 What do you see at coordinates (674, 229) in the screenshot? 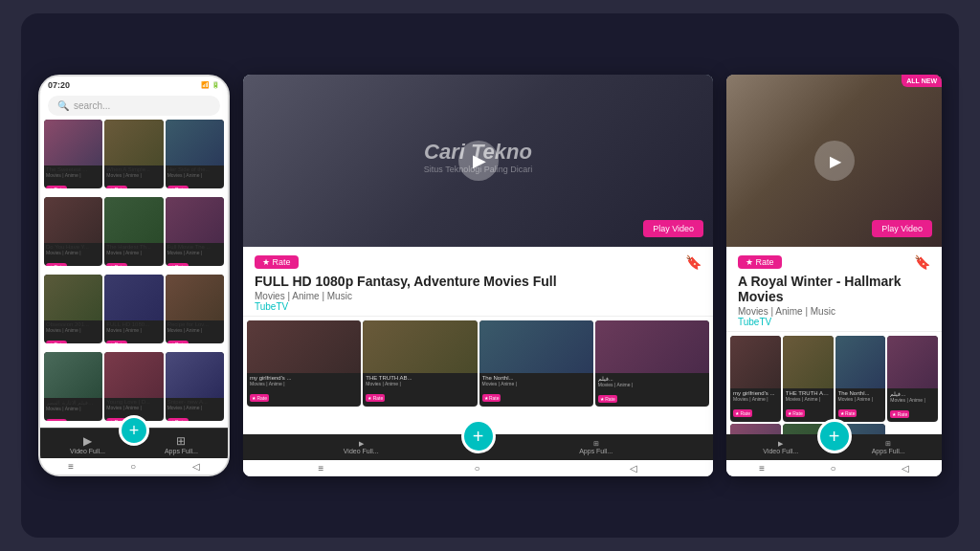
I see `play-video-button: Play Video` at bounding box center [674, 229].